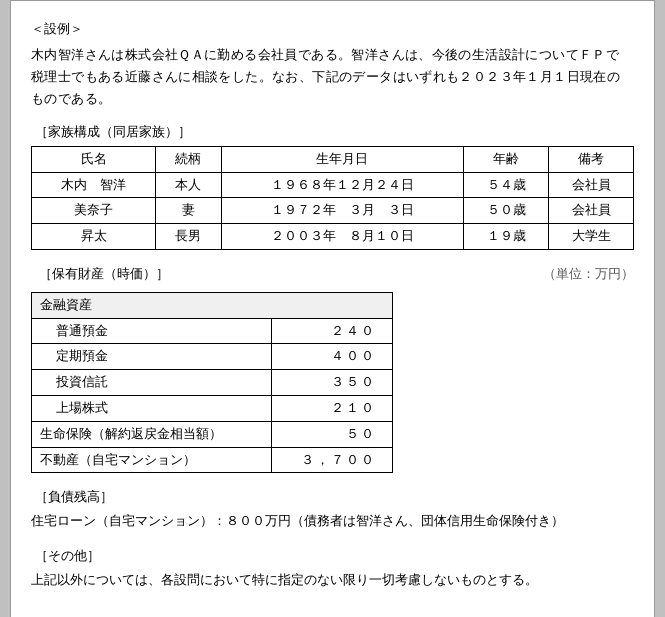  What do you see at coordinates (188, 211) in the screenshot?
I see `cell-relation: 妻` at bounding box center [188, 211].